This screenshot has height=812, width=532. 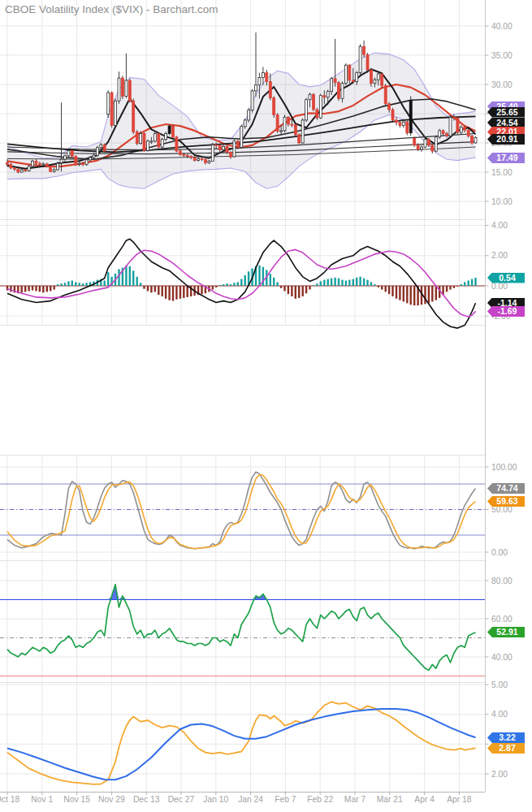 I want to click on x-axis-label: Feb 22, so click(x=320, y=799).